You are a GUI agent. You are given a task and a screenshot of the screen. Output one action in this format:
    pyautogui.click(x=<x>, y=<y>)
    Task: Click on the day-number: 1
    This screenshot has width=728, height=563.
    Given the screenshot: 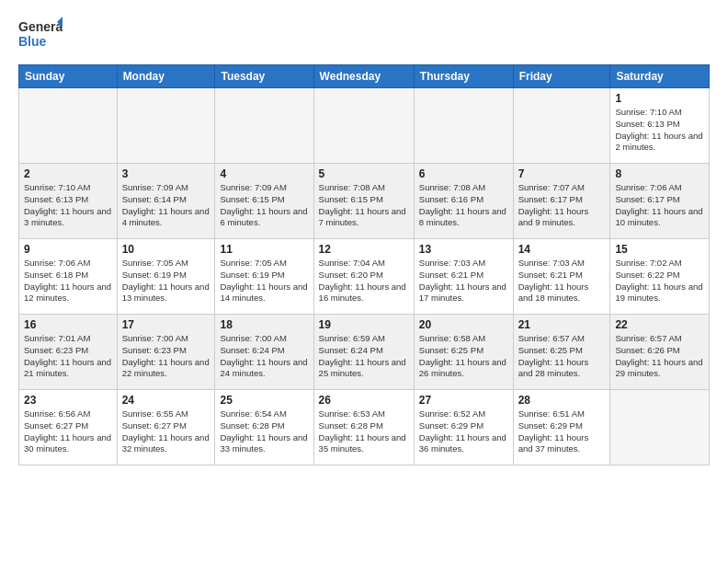 What is the action you would take?
    pyautogui.click(x=660, y=98)
    